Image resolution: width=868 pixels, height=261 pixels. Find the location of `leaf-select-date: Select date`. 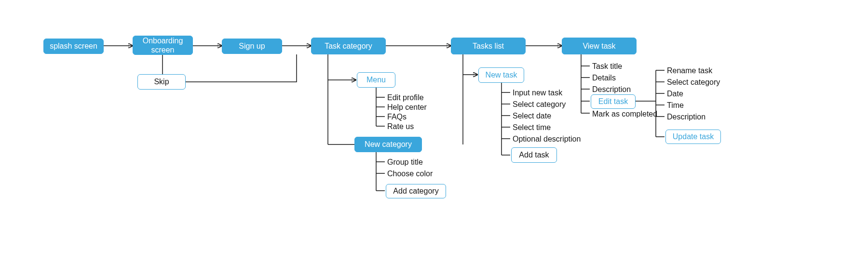

leaf-select-date: Select date is located at coordinates (532, 116).